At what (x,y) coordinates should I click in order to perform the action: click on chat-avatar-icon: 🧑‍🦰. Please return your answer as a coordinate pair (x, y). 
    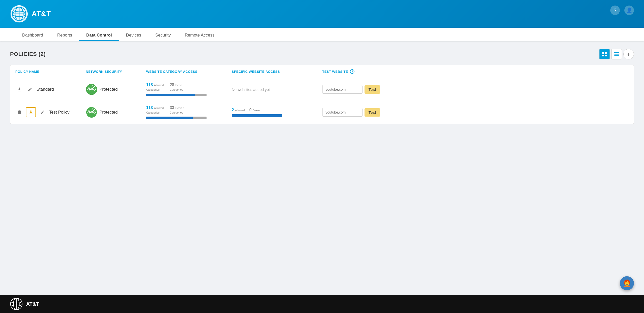
    Looking at the image, I should click on (627, 284).